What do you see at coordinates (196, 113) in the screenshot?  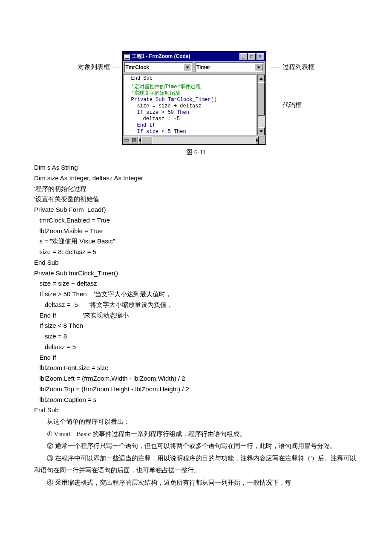 I see `code-line: If size > 50 Then` at bounding box center [196, 113].